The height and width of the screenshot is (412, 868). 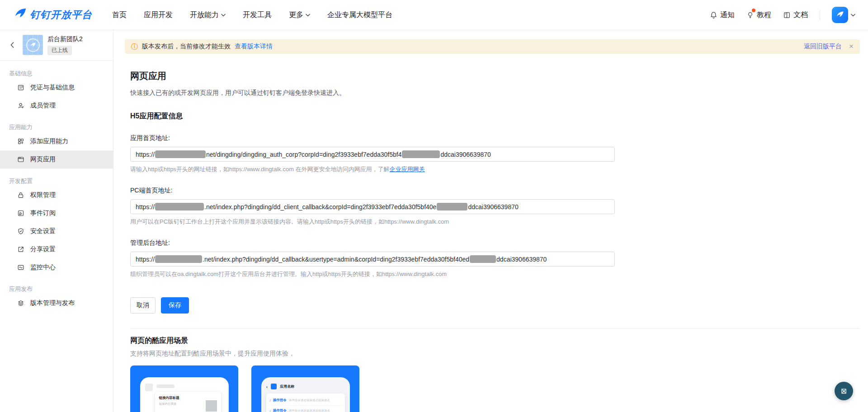 I want to click on sidebar-item-label: 安全设置, so click(x=43, y=231).